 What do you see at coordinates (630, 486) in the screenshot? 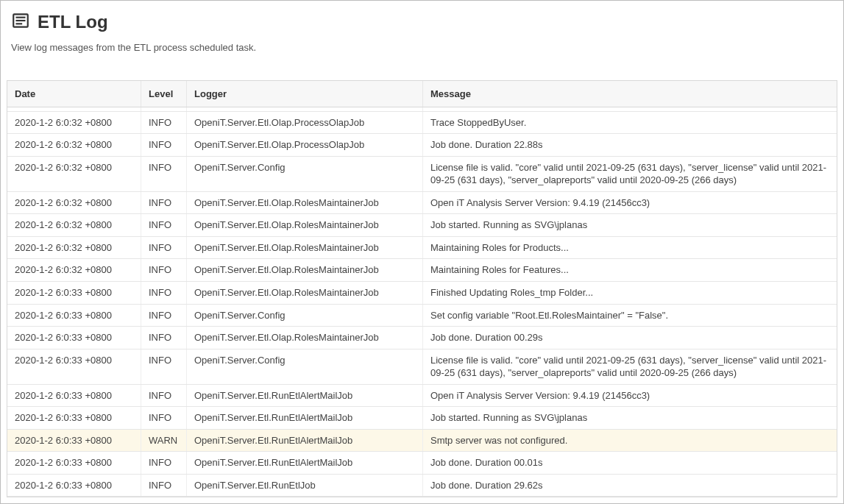
I see `cell-message: Job done. Duration 29.62s` at bounding box center [630, 486].